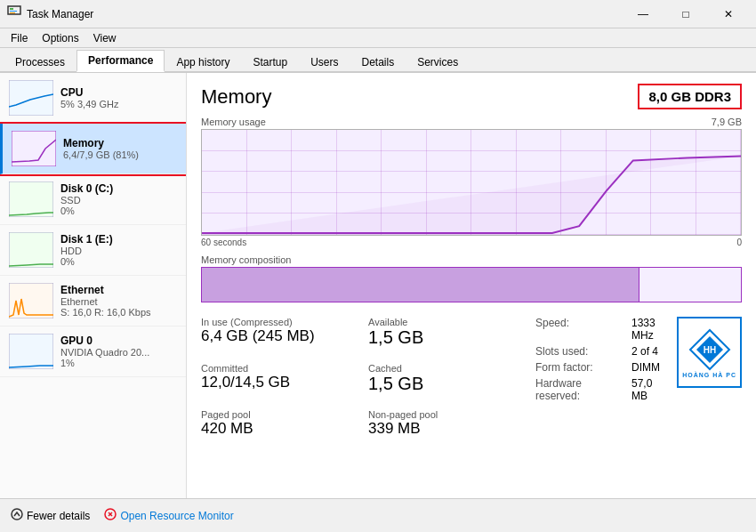 This screenshot has height=532, width=756. What do you see at coordinates (50, 14) in the screenshot?
I see `titlebar-left: Task Manager` at bounding box center [50, 14].